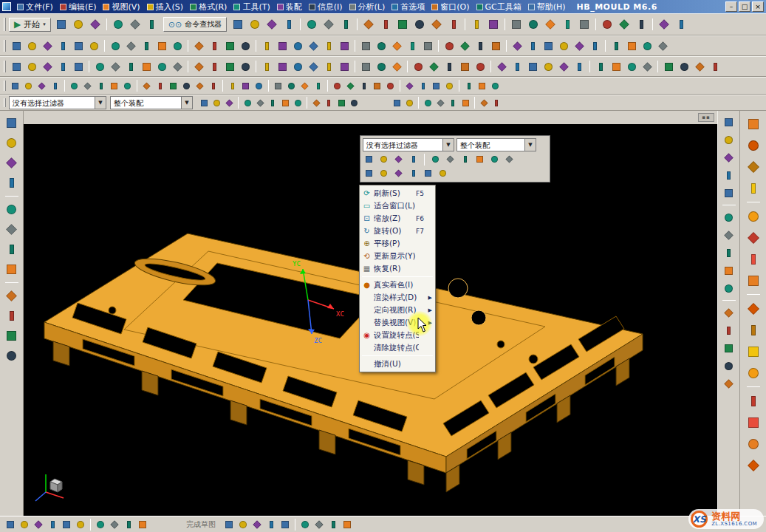 The image size is (766, 532). Describe the element at coordinates (706, 117) in the screenshot. I see `panel-handle: ▪▪` at that location.